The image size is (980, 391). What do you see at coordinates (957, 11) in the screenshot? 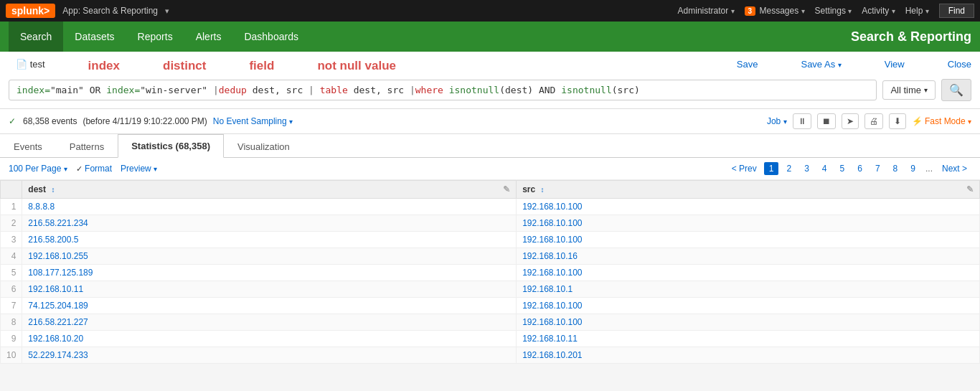
I see `find-button: Find` at bounding box center [957, 11].